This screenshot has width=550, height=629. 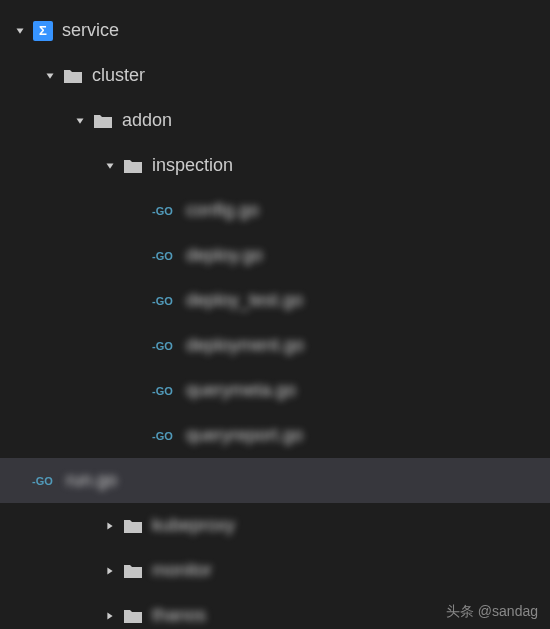 I want to click on tree-item-label: kubeproxy, so click(x=194, y=526).